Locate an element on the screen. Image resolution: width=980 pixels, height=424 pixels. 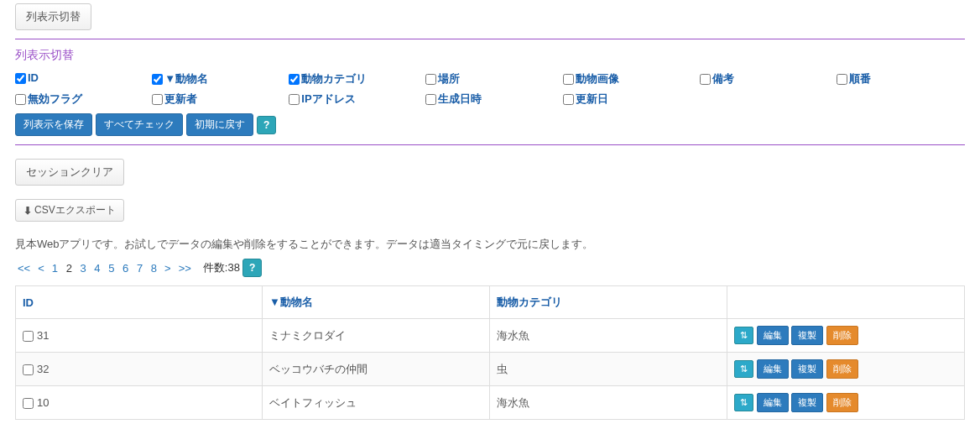
cell-category: 虫 is located at coordinates (609, 369).